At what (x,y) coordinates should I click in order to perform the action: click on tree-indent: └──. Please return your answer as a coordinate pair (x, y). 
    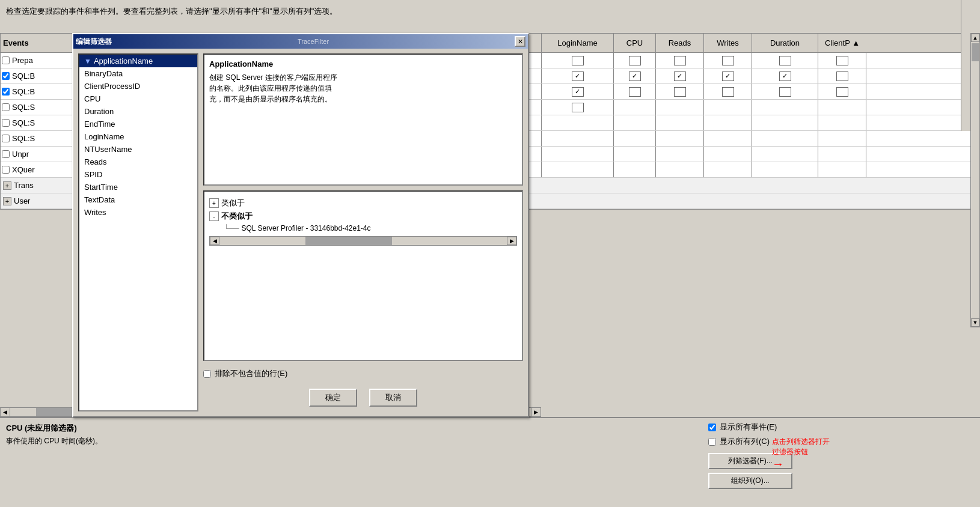
    Looking at the image, I should click on (231, 228).